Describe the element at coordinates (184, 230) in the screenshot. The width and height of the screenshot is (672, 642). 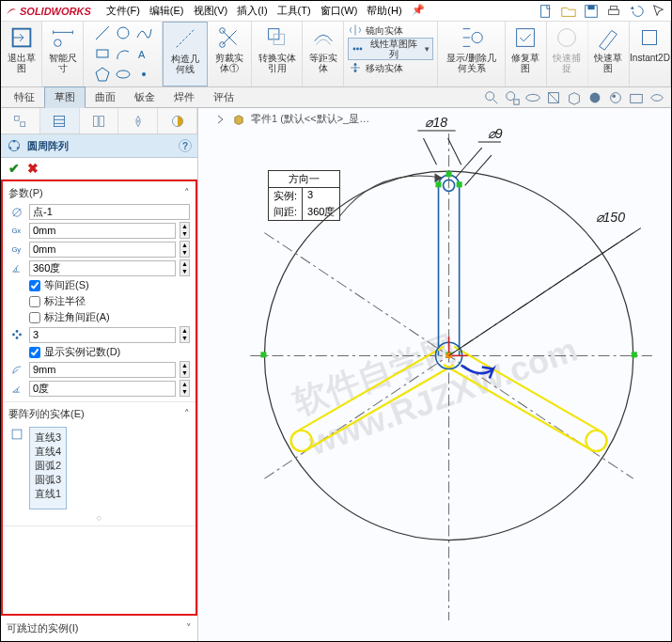
I see `center-x-spin: ▲▼` at that location.